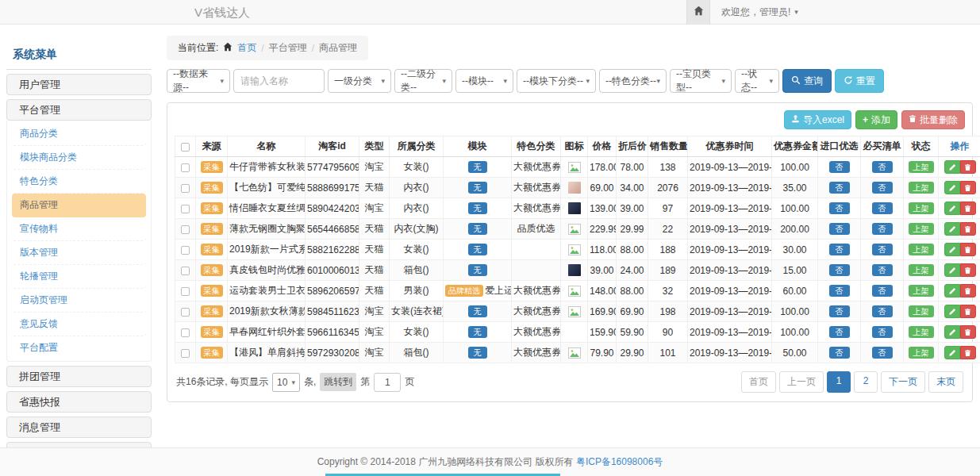  What do you see at coordinates (817, 120) in the screenshot?
I see `import-excel-button: 导入excel` at bounding box center [817, 120].